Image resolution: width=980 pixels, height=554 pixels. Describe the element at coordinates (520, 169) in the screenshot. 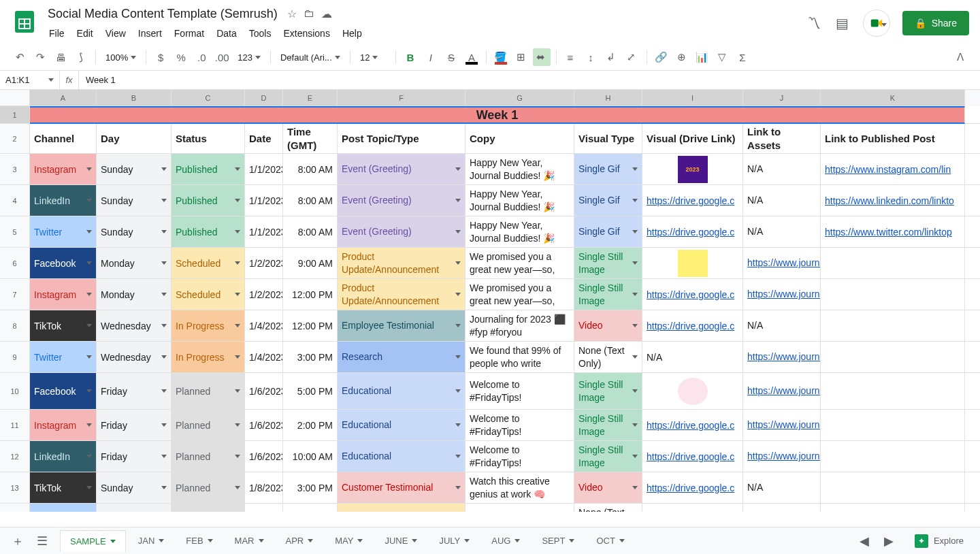

I see `copy-cell: Happy New Year, Journal Buddies! 🎉` at that location.